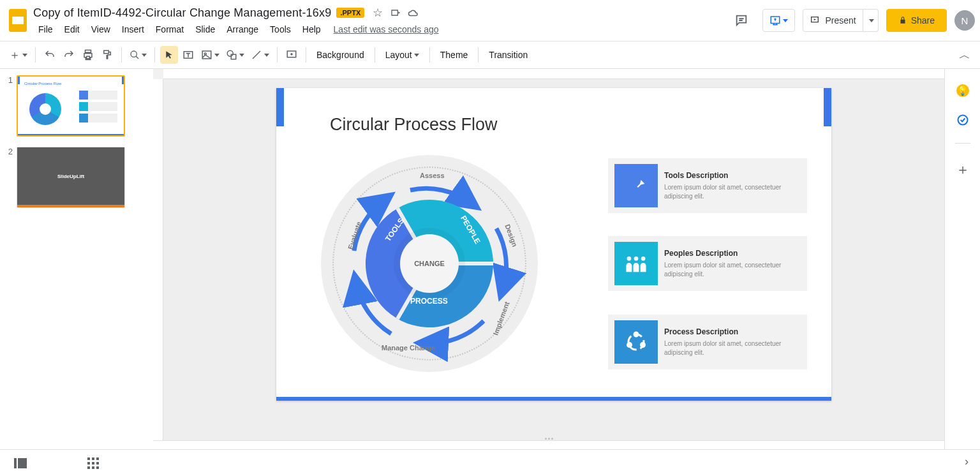 This screenshot has width=980, height=476. Describe the element at coordinates (508, 55) in the screenshot. I see `transition-button: Transition` at that location.